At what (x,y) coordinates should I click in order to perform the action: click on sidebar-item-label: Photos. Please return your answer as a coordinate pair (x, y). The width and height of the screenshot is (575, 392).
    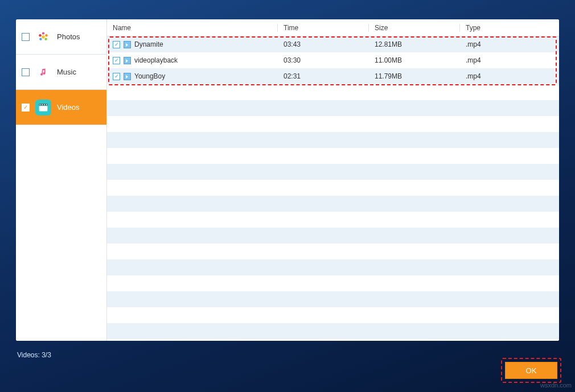
    Looking at the image, I should click on (68, 36).